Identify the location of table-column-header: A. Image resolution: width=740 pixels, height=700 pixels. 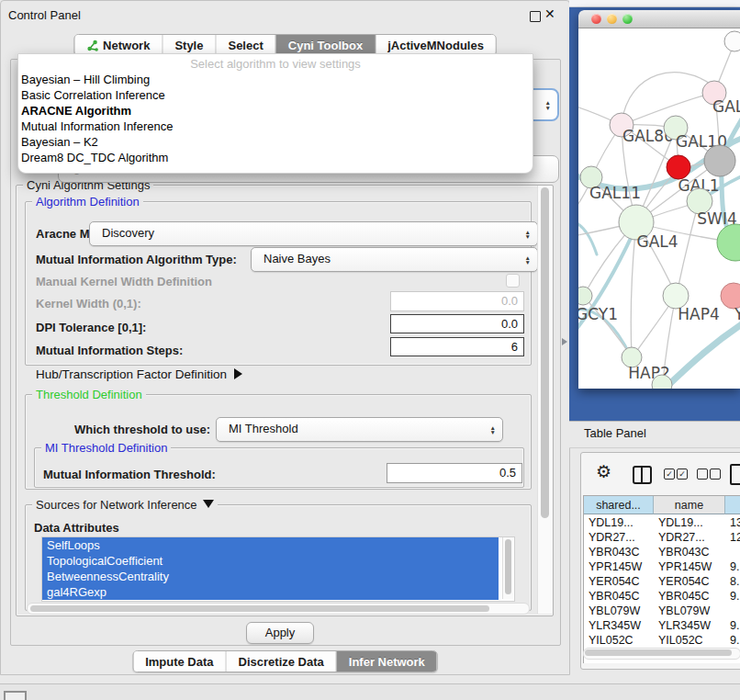
(733, 505).